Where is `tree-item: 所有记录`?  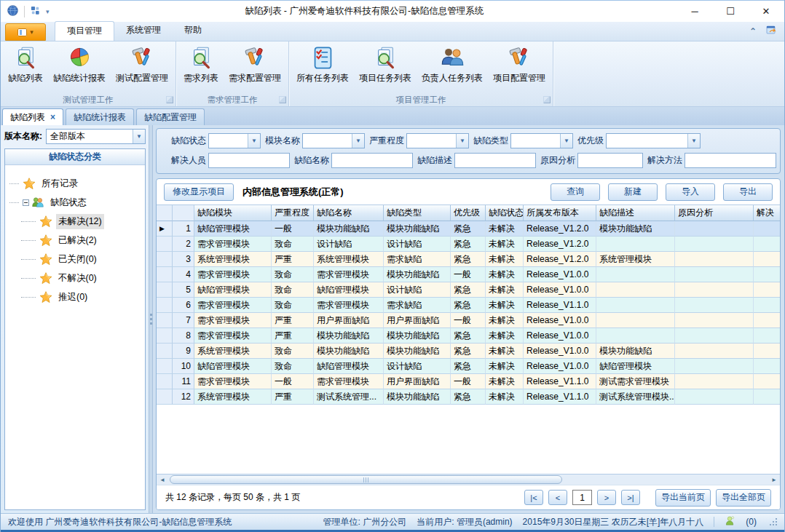 tree-item: 所有记录 is located at coordinates (76, 183).